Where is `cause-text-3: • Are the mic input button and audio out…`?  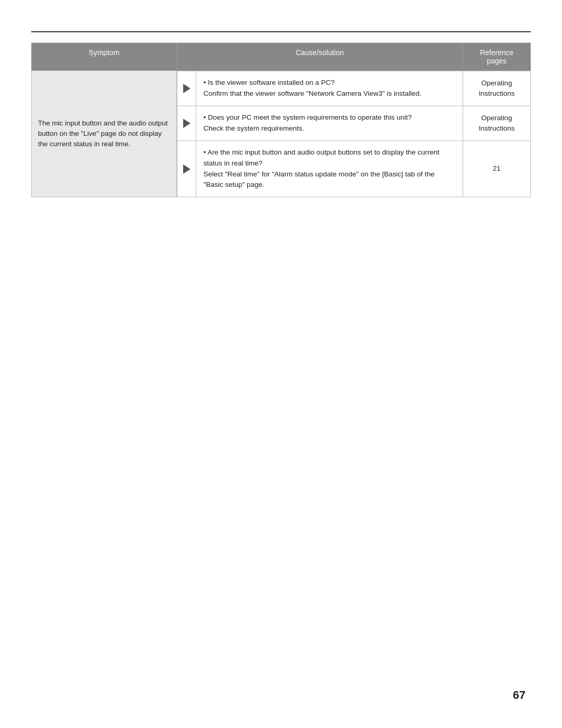
cause-text-3: • Are the mic input button and audio out… is located at coordinates (329, 169).